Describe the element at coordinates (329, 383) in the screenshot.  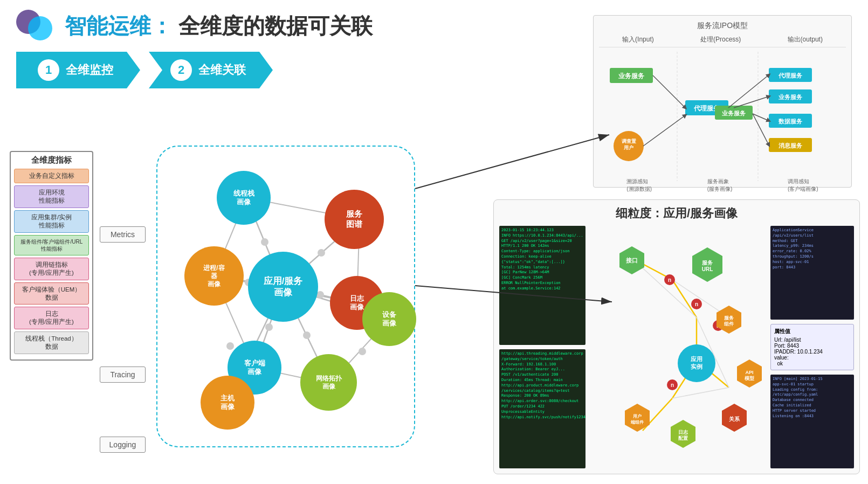
I see `node-network: 网络拓扑画像` at that location.